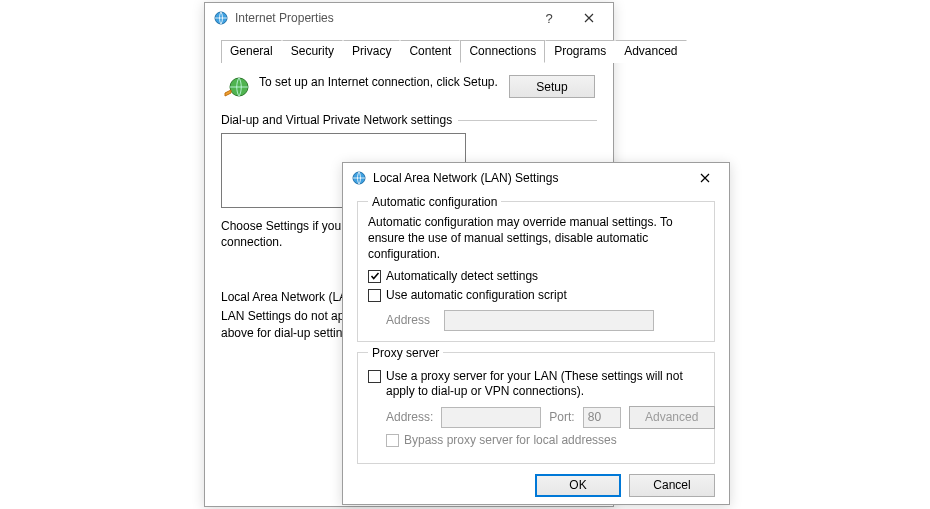 Image resolution: width=930 pixels, height=509 pixels. Describe the element at coordinates (536, 486) in the screenshot. I see `dialog-buttons: OK Cancel` at that location.